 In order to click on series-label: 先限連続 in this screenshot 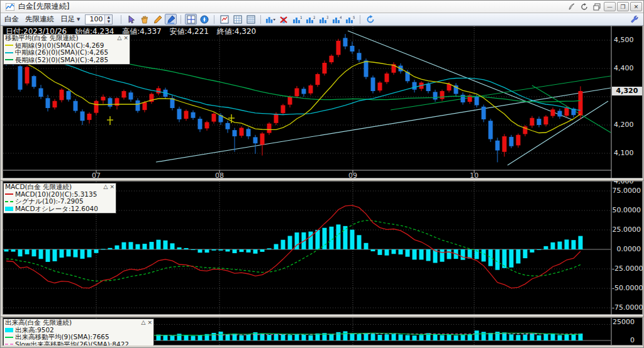, I will do `click(40, 19)`.